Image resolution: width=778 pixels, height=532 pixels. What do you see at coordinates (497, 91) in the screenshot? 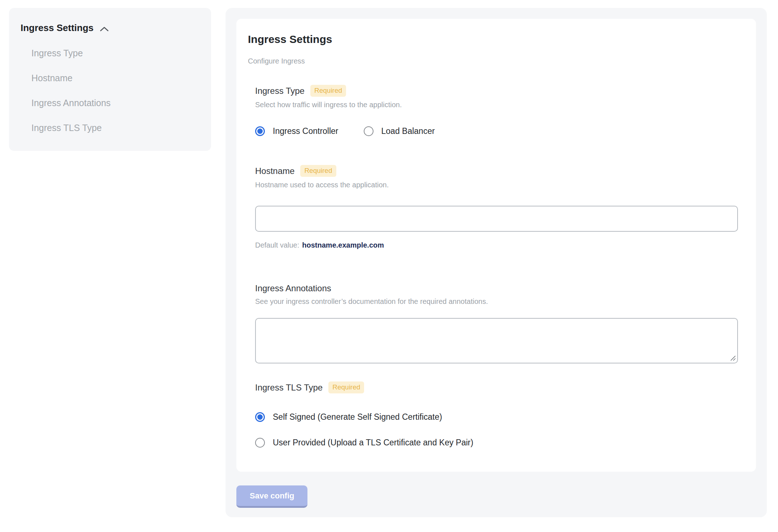
I see `field-label-row: Ingress Type Required` at bounding box center [497, 91].